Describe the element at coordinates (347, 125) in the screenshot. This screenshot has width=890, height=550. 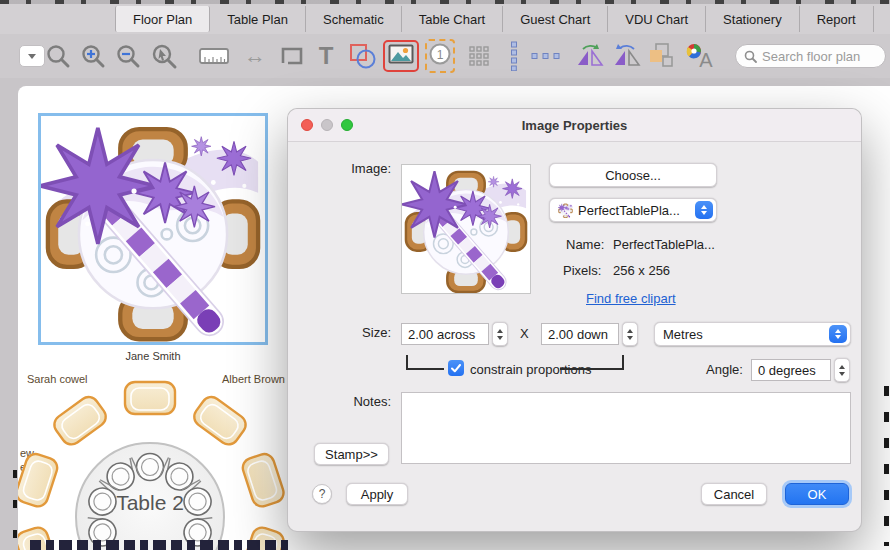
I see `zoom-window-button` at that location.